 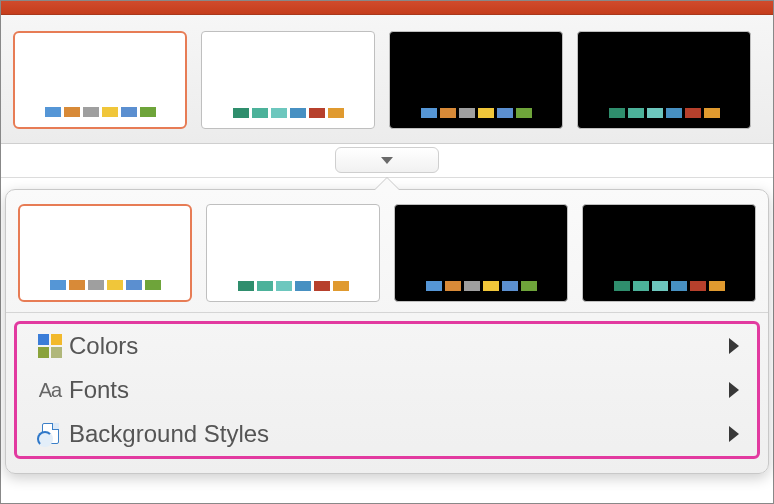 I want to click on fonts-icon: Aa, so click(x=50, y=390).